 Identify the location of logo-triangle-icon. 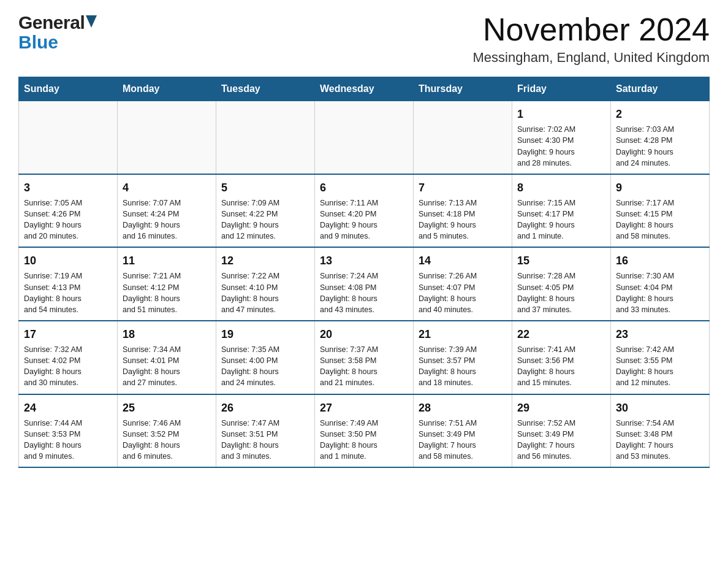
(91, 21).